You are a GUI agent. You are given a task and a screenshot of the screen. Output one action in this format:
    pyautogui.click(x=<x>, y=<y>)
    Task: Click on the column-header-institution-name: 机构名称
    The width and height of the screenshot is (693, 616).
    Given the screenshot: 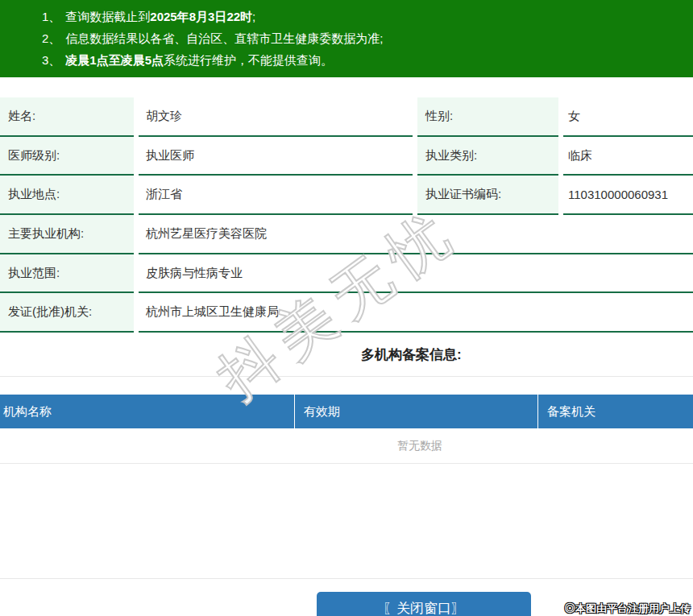 What is the action you would take?
    pyautogui.click(x=147, y=411)
    